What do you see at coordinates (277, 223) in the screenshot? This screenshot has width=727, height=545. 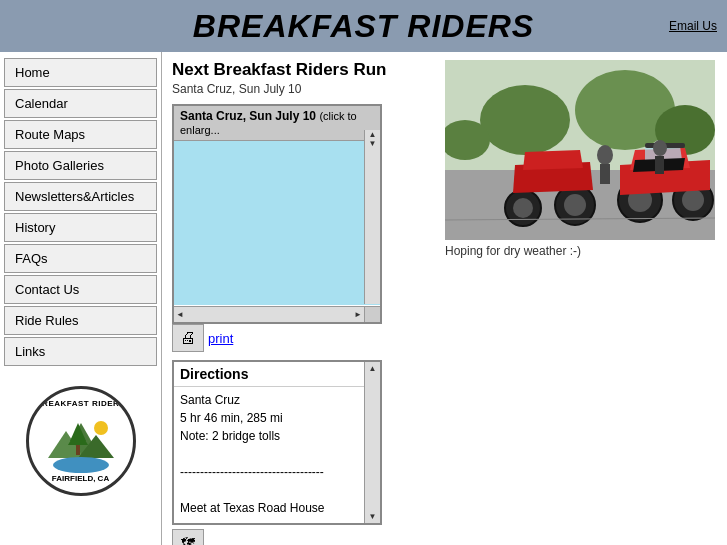 I see `map-body` at bounding box center [277, 223].